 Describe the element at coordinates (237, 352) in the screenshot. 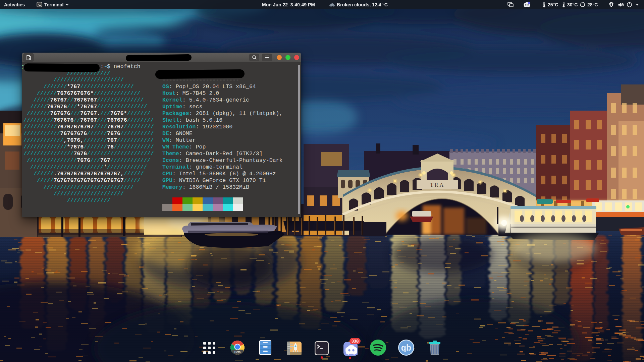

I see `svg-text: Beta` at that location.